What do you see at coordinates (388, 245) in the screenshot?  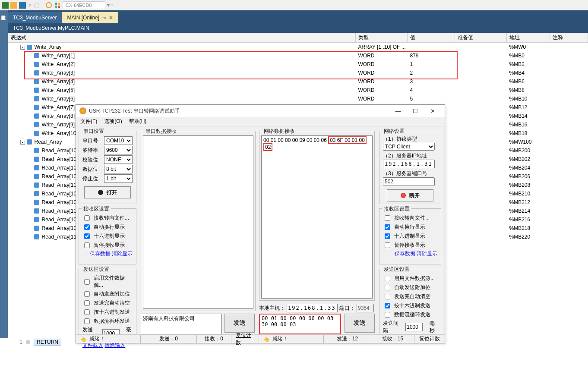 I see `net-rx-pause` at bounding box center [388, 245].